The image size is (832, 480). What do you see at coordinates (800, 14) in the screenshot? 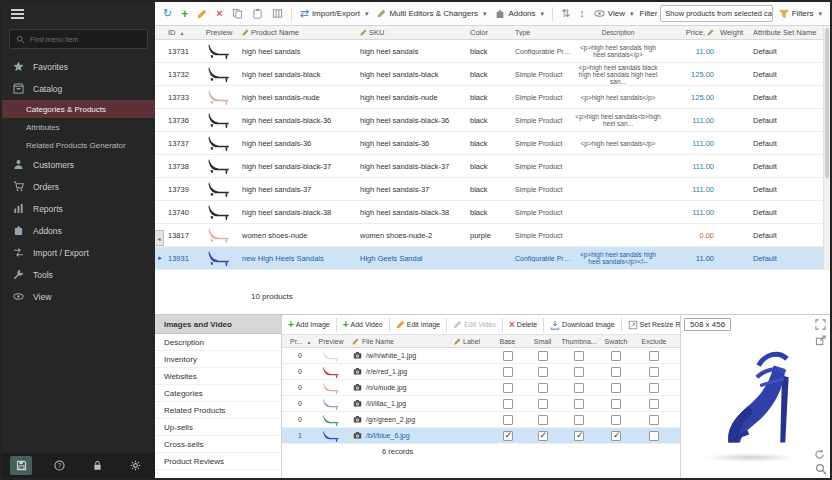
I see `filters-menu: Filters` at bounding box center [800, 14].